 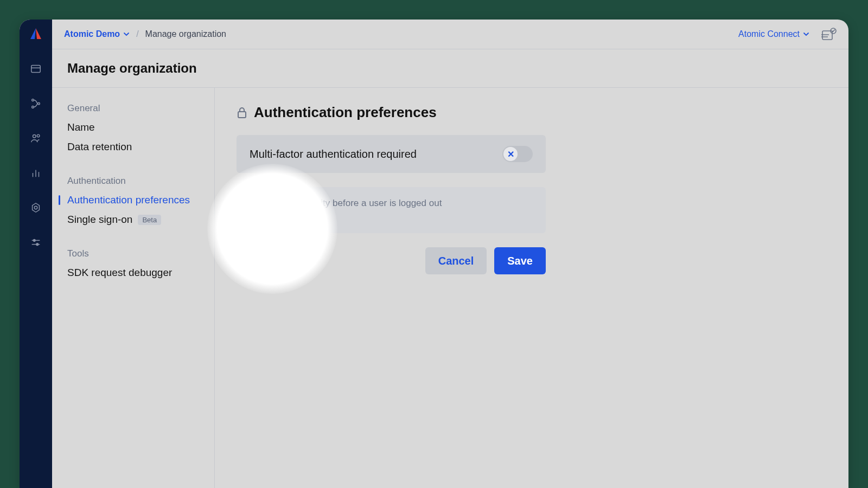 What do you see at coordinates (518, 154) in the screenshot?
I see `mfa-toggle: ✕` at bounding box center [518, 154].